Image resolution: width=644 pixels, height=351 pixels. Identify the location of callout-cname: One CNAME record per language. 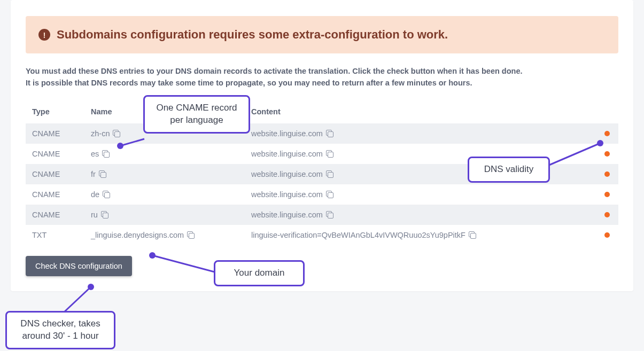
(197, 114).